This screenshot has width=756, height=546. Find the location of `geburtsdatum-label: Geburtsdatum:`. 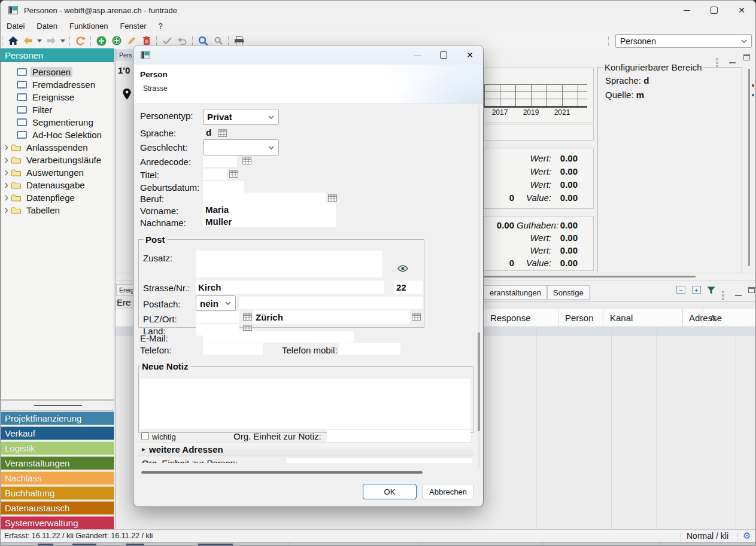

geburtsdatum-label: Geburtsdatum: is located at coordinates (170, 188).